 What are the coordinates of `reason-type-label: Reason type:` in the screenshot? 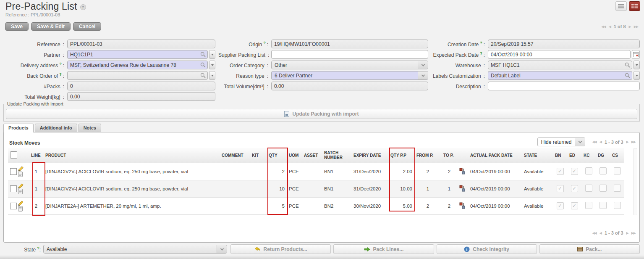 It's located at (245, 76).